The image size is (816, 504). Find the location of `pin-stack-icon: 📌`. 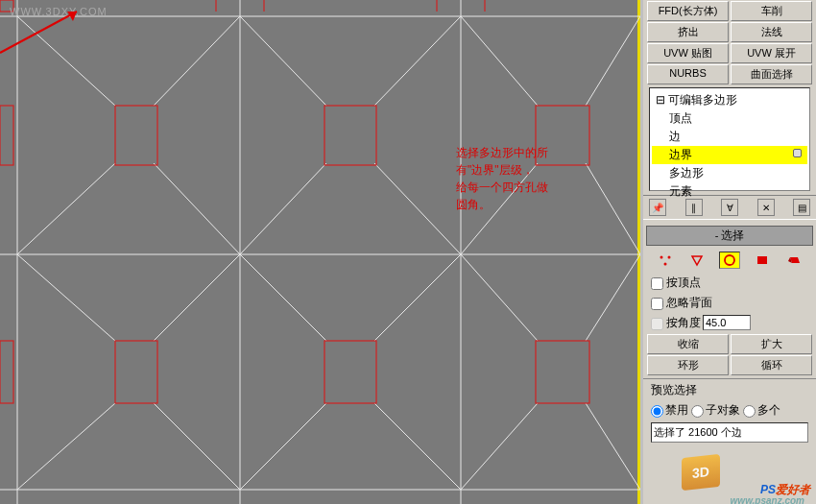

pin-stack-icon: 📌 is located at coordinates (658, 207).